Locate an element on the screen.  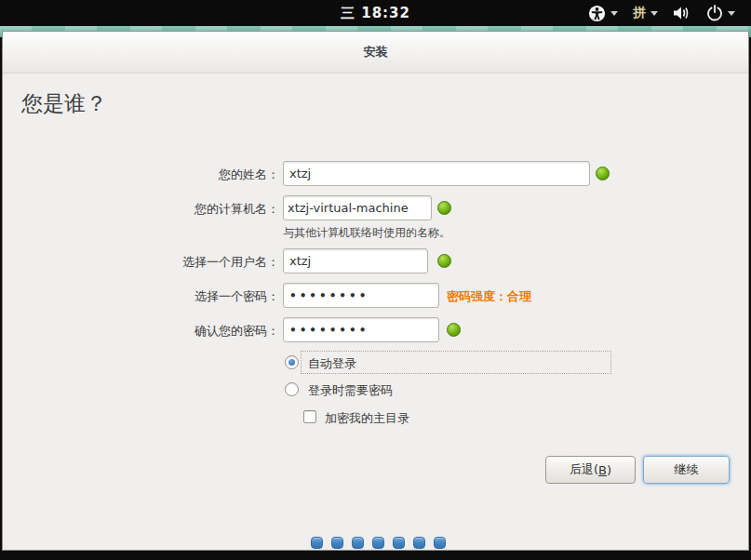
require-password-radio is located at coordinates (292, 389).